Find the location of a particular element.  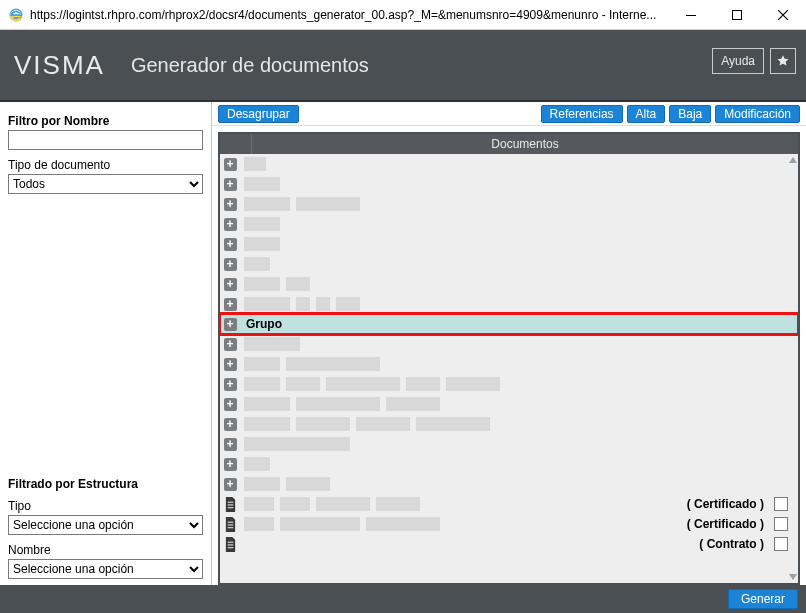

ie-favicon is located at coordinates (16, 15).